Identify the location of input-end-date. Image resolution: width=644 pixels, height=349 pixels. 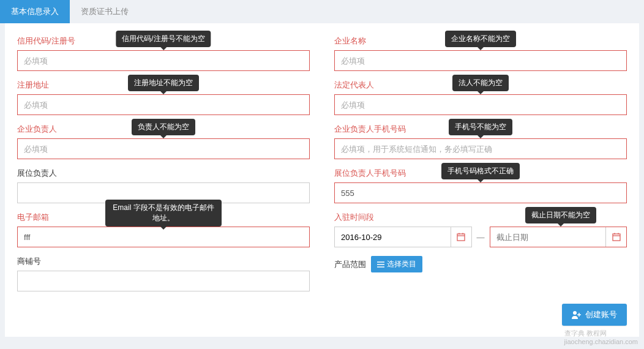
(549, 237).